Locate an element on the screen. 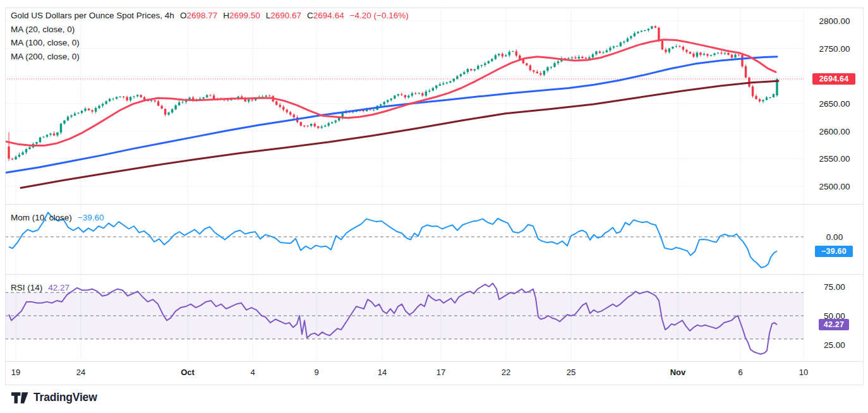 This screenshot has height=413, width=868. momentum-value: −39.60 is located at coordinates (91, 217).